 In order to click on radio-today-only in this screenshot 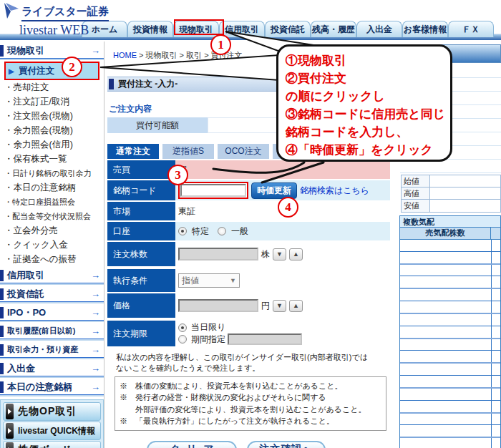, I will do `click(183, 328)`.